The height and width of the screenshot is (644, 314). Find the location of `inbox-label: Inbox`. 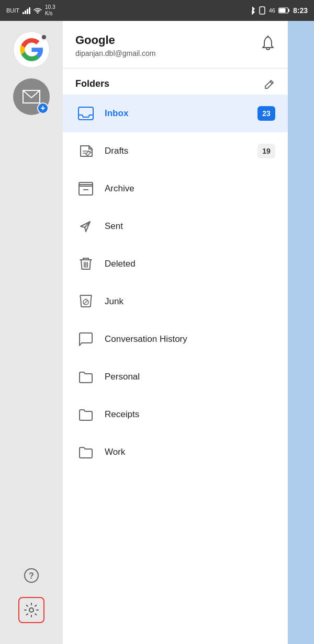

inbox-label: Inbox is located at coordinates (181, 113).